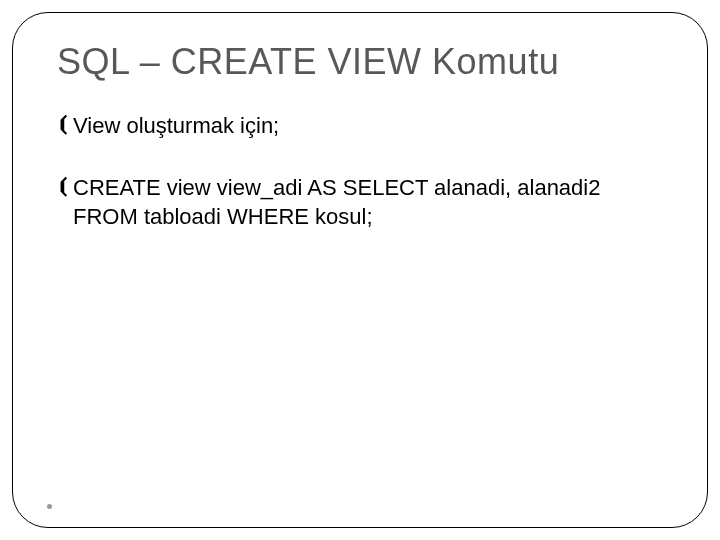 The image size is (720, 540). Describe the element at coordinates (360, 126) in the screenshot. I see `bullet-item: ⦗ View oluşturmak için;` at that location.